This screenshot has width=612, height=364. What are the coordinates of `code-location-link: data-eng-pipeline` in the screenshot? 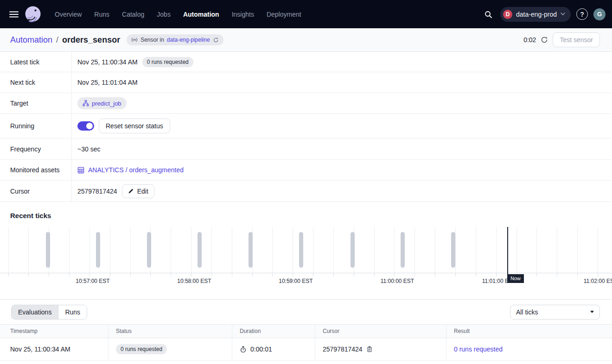 It's located at (188, 40).